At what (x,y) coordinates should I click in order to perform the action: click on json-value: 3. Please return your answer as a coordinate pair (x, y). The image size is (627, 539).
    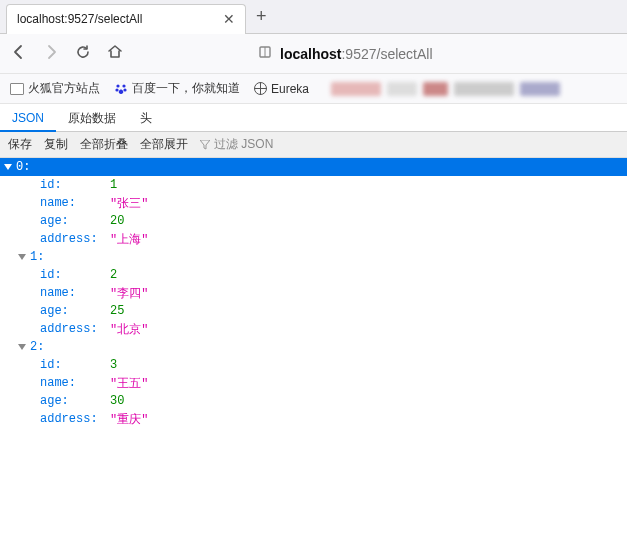
    Looking at the image, I should click on (114, 365).